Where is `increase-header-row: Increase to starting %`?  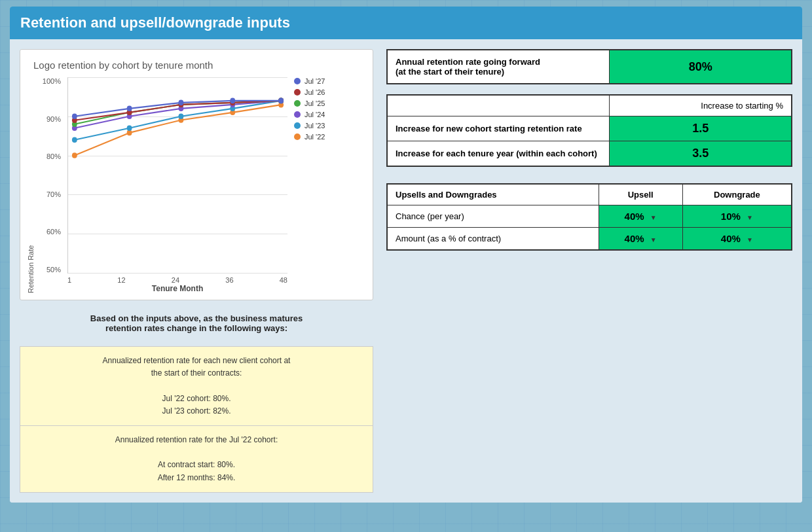
increase-header-row: Increase to starting % is located at coordinates (589, 106).